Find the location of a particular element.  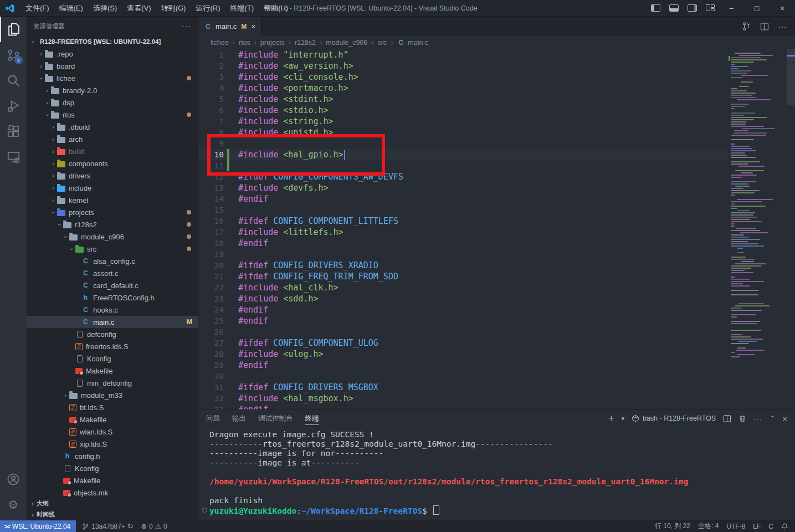

terminal-dropdown-chevron-icon: ▾ is located at coordinates (623, 419).